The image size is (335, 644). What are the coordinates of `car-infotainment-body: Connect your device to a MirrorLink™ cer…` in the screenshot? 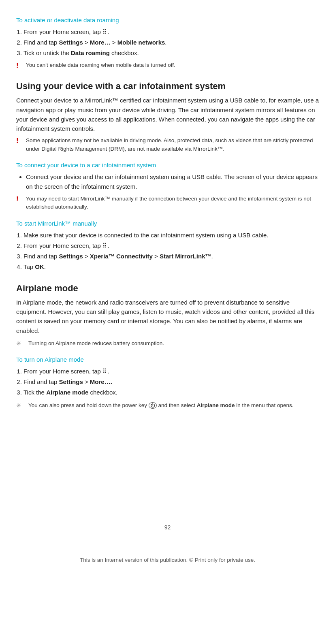 It's located at (168, 114).